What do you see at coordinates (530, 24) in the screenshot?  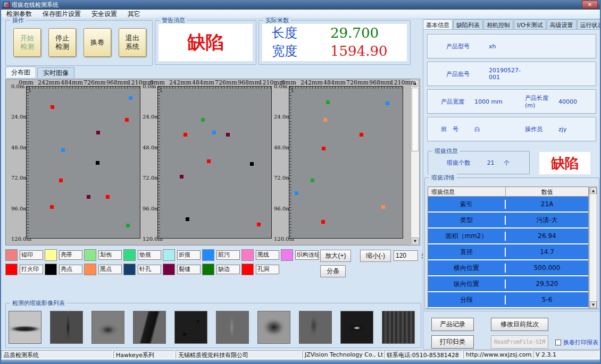 I see `right-tab-3: I/O卡测试` at bounding box center [530, 24].